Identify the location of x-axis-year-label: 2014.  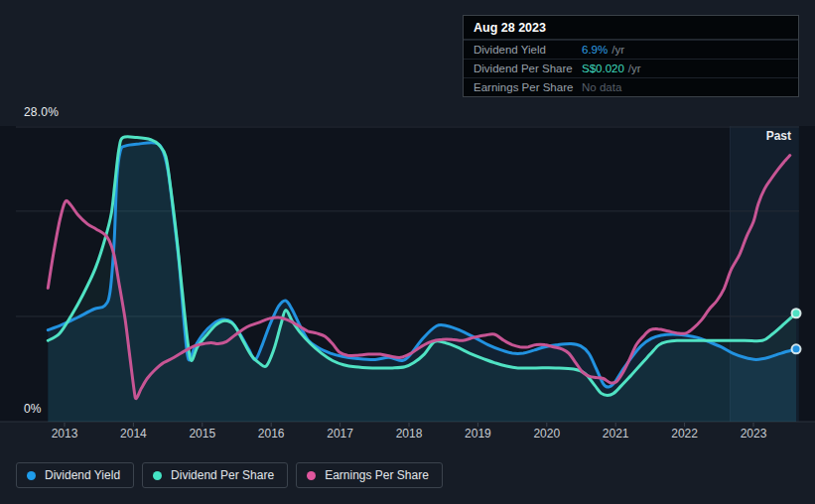
(133, 434).